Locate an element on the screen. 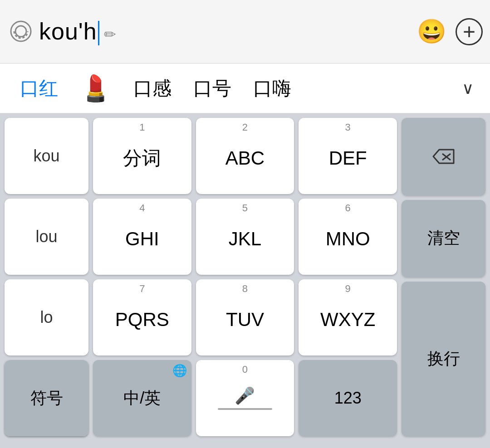  key-4-ghi: 4 GHI is located at coordinates (142, 237).